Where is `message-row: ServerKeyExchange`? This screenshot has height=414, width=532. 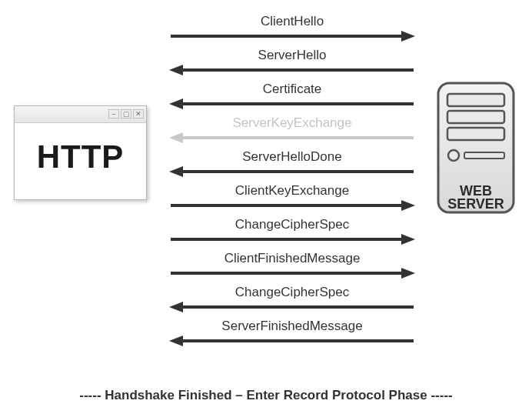
message-row: ServerKeyExchange is located at coordinates (292, 132).